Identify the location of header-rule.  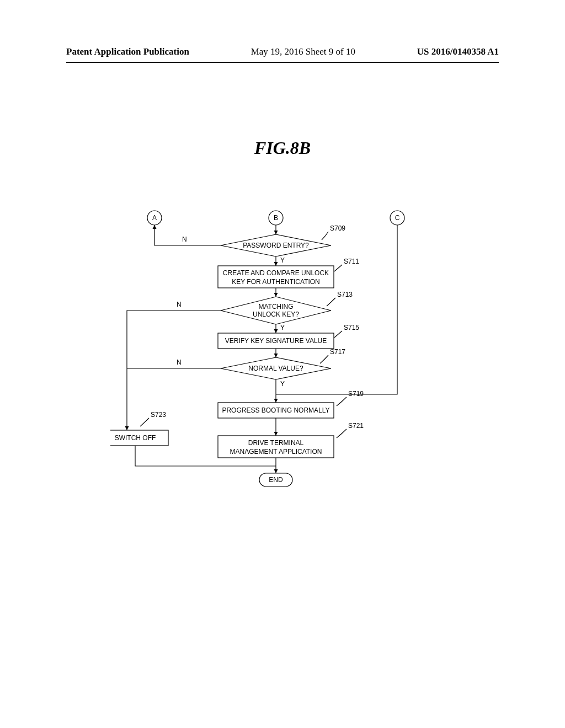
(282, 62).